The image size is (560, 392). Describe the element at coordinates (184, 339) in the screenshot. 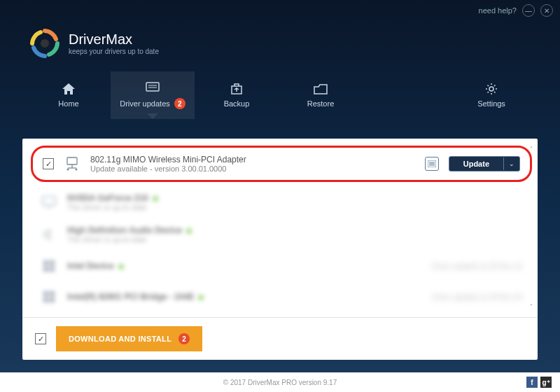

I see `download-badge: 2` at that location.